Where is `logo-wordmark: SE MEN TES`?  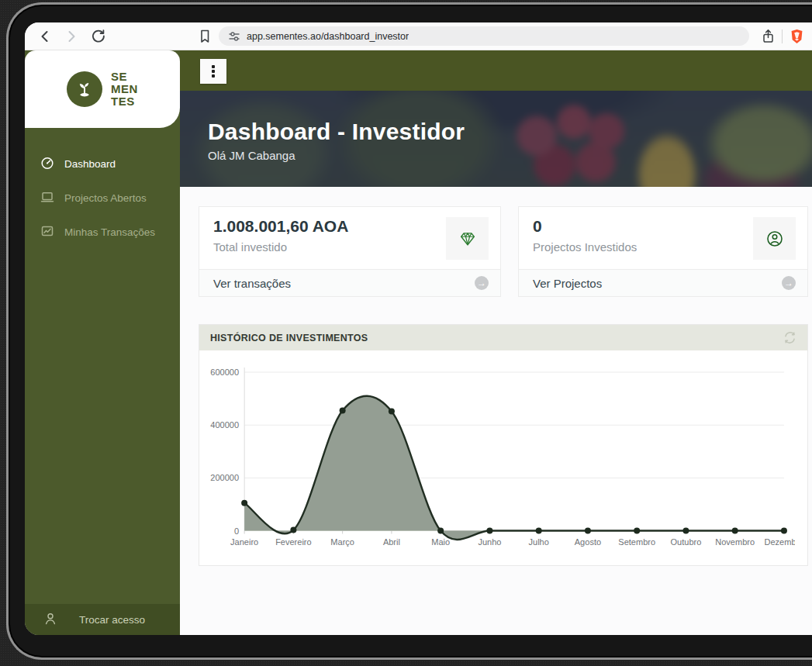
logo-wordmark: SE MEN TES is located at coordinates (124, 90).